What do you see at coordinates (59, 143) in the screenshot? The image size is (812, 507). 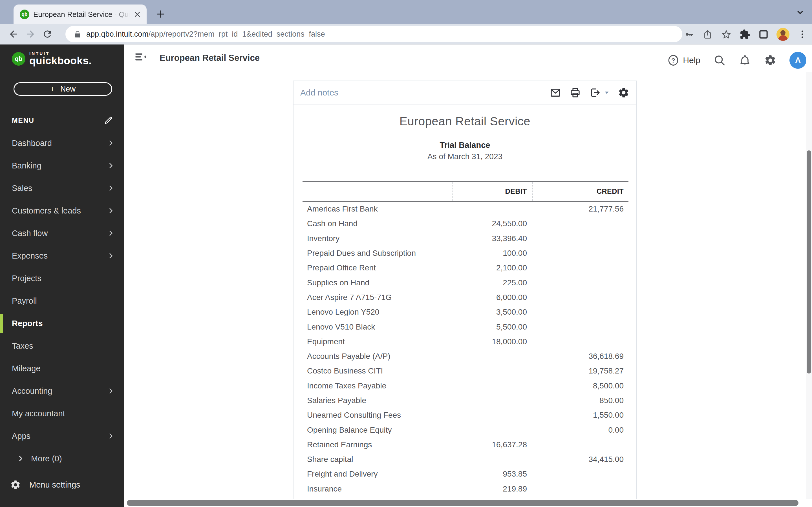 I see `sidebar-item-label: Dashboard` at bounding box center [59, 143].